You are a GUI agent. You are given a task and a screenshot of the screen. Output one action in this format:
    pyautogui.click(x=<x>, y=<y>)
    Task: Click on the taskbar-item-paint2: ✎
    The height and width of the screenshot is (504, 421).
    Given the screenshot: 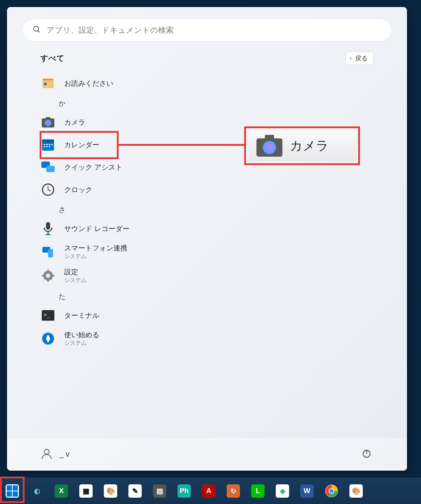 What is the action you would take?
    pyautogui.click(x=135, y=491)
    